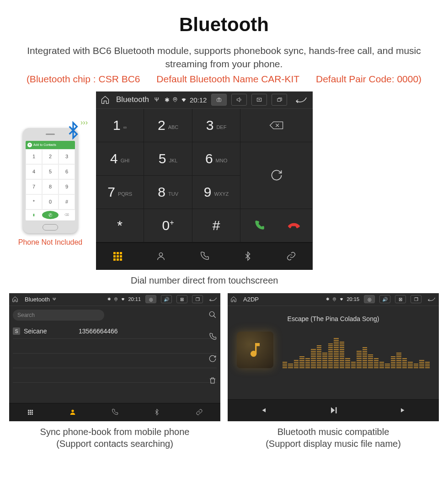 The width and height of the screenshot is (448, 499). I want to click on redial-button, so click(277, 176).